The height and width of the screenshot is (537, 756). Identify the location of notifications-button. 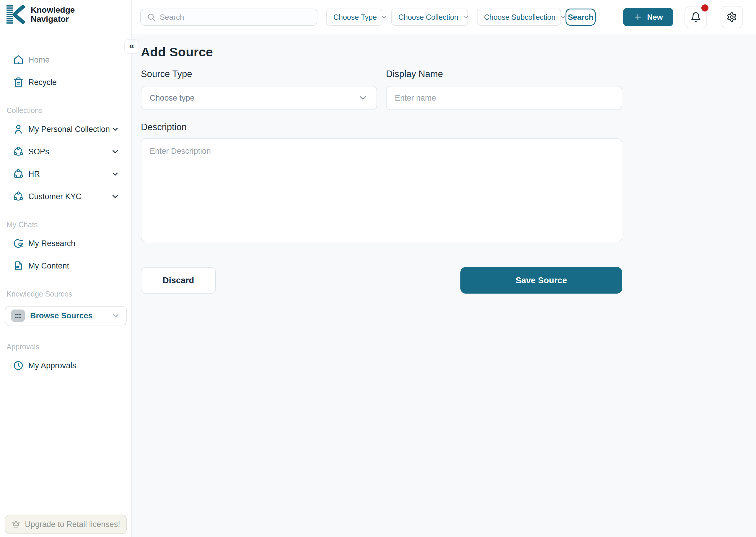
(696, 17).